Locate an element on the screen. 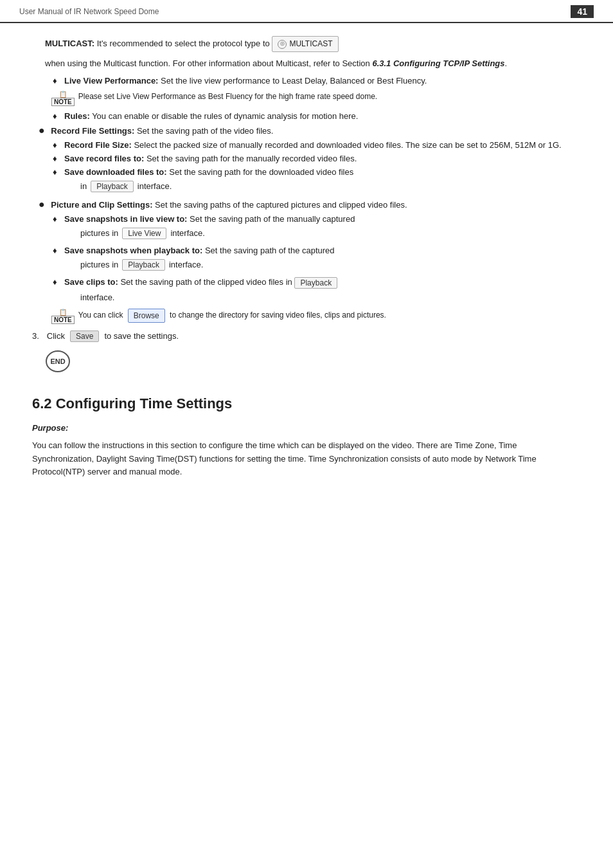 Image resolution: width=613 pixels, height=868 pixels. note-icon-wrapper-2: 📋 NOTE is located at coordinates (63, 316).